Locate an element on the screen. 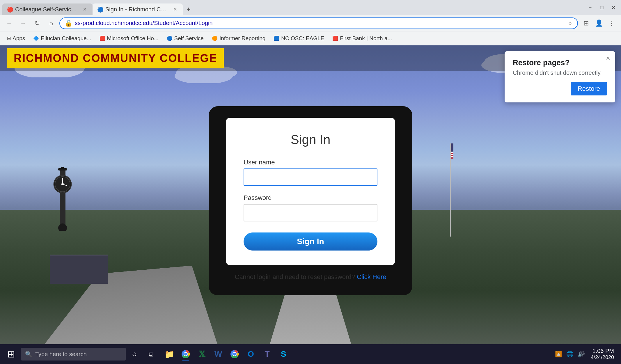 The image size is (621, 364). restore-title: Restore pages? is located at coordinates (560, 63).